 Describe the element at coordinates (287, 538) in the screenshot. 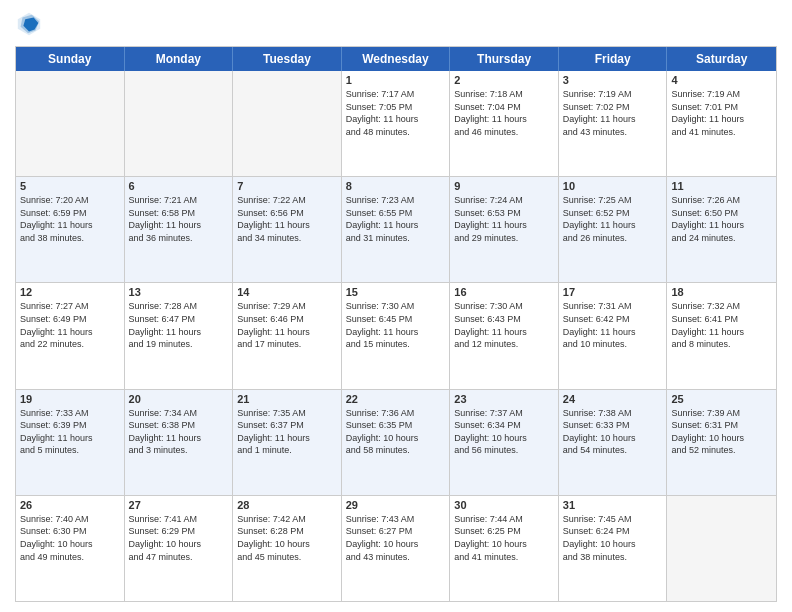

I see `day-details: Sunrise: 7:42 AM Sunset: 6:28 PM Dayligh…` at that location.